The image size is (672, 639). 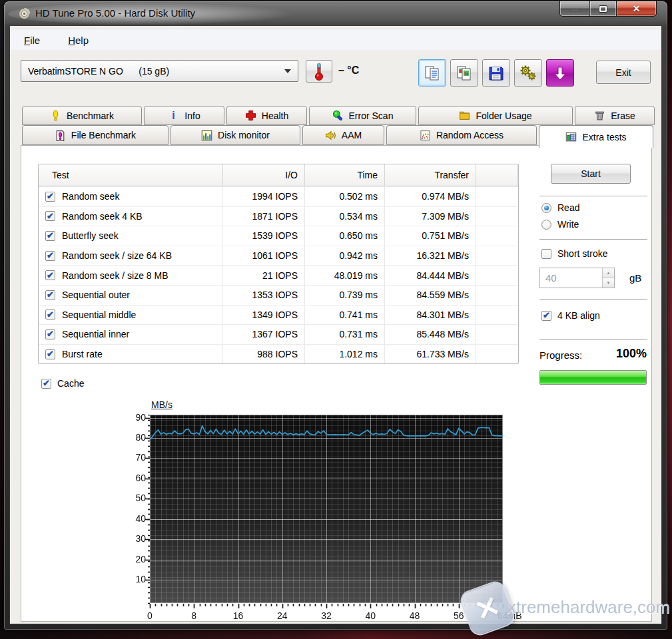 I want to click on download-button, so click(x=560, y=73).